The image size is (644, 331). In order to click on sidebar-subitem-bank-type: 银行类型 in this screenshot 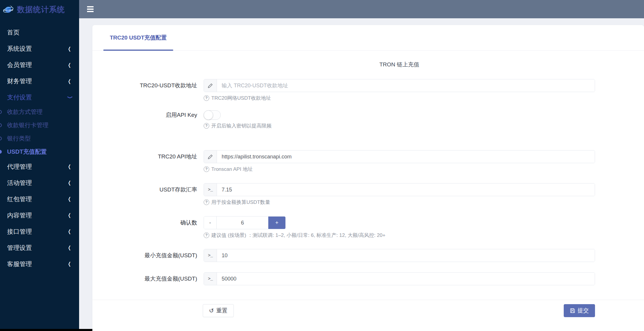, I will do `click(40, 139)`.